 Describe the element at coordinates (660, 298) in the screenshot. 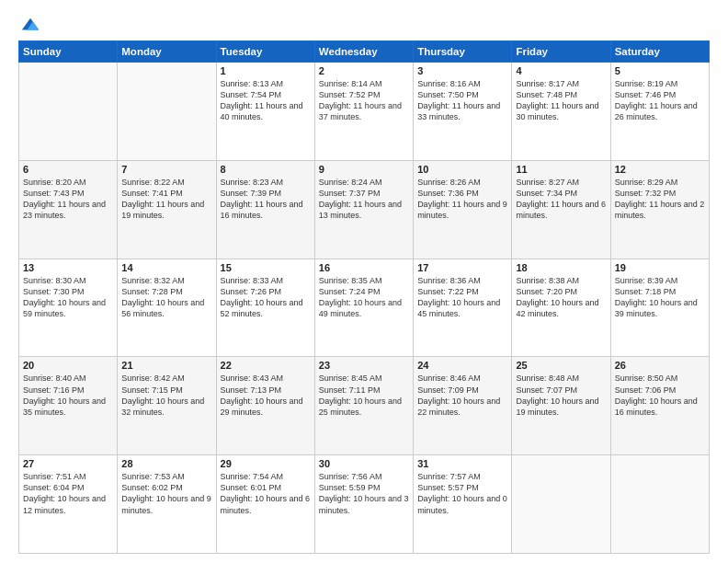

I see `day-info: Sunrise: 8:39 AM Sunset: 7:18 PM Dayligh…` at that location.